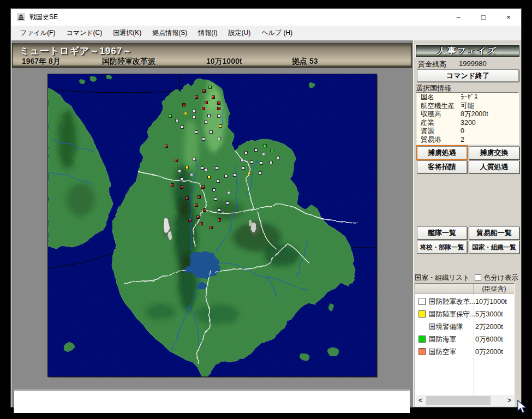 The image size is (532, 419). Describe the element at coordinates (494, 233) in the screenshot. I see `trade-ship-list-button: 貿易船一覧` at that location.